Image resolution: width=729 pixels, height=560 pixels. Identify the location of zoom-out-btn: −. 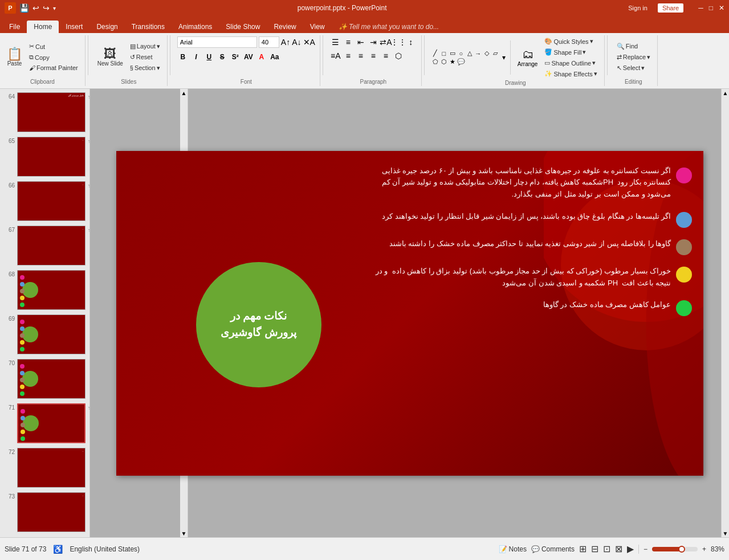
(645, 549).